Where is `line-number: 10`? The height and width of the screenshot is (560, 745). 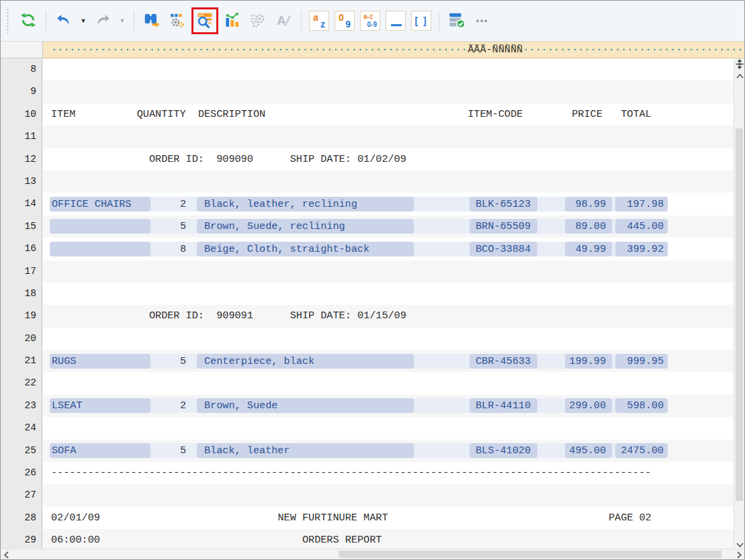 line-number: 10 is located at coordinates (21, 114).